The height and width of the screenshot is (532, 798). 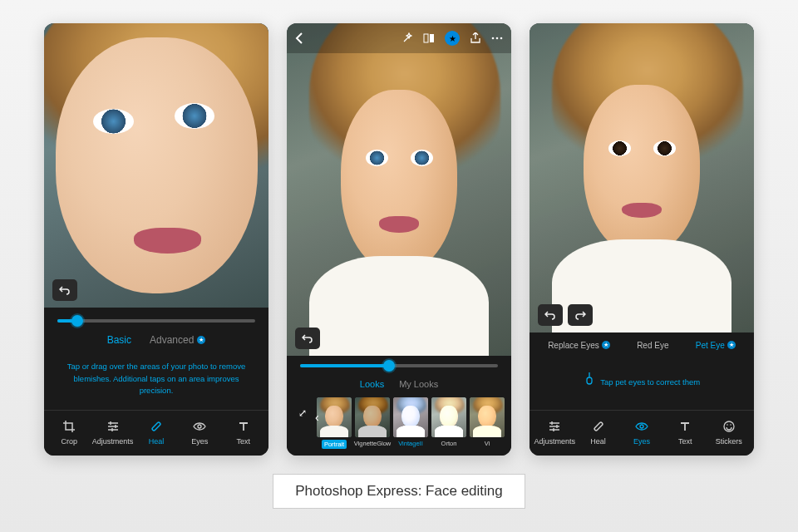 I want to click on look-label: VintageII, so click(x=411, y=444).